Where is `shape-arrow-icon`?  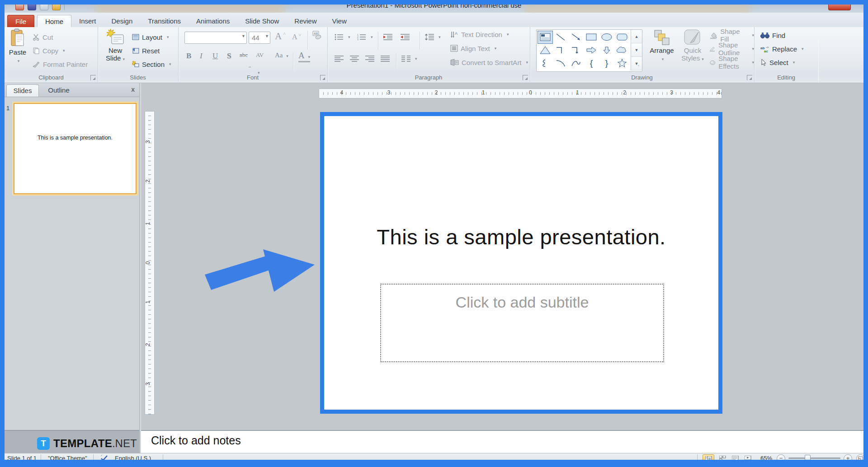 shape-arrow-icon is located at coordinates (576, 37).